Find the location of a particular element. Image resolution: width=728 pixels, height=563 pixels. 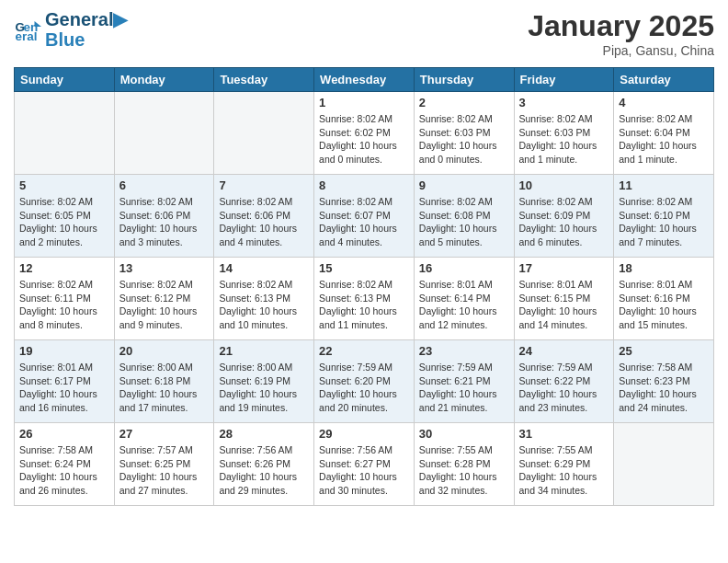

day-number: 10 is located at coordinates (564, 186).